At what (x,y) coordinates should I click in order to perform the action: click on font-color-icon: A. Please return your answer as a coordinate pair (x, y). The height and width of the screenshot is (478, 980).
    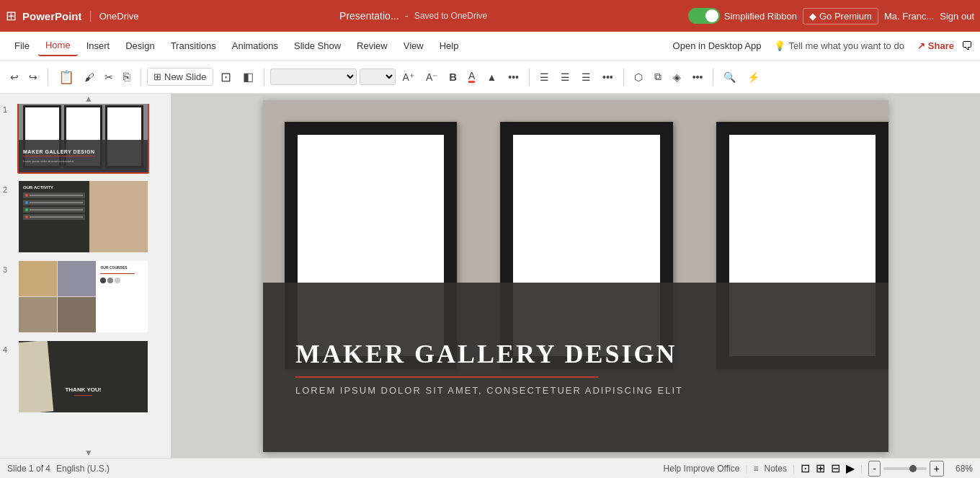
    Looking at the image, I should click on (471, 76).